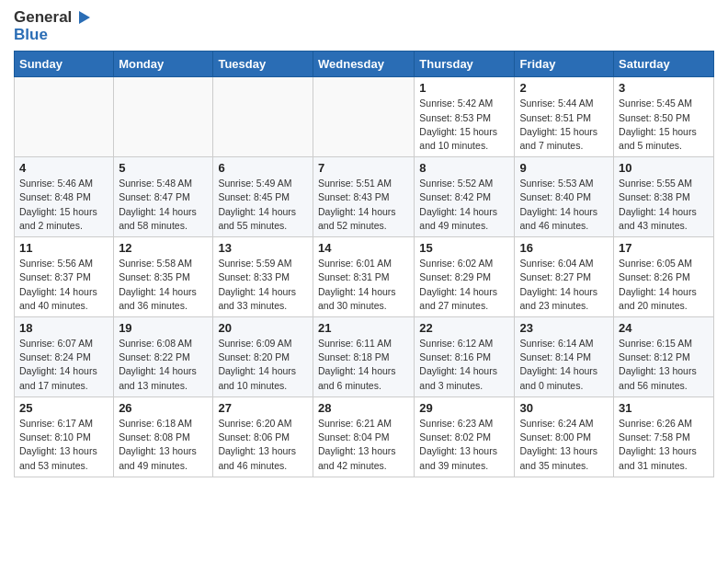 The image size is (728, 563). Describe the element at coordinates (464, 204) in the screenshot. I see `day-info: Sunrise: 5:52 AM Sunset: 8:42 PM Dayligh…` at that location.